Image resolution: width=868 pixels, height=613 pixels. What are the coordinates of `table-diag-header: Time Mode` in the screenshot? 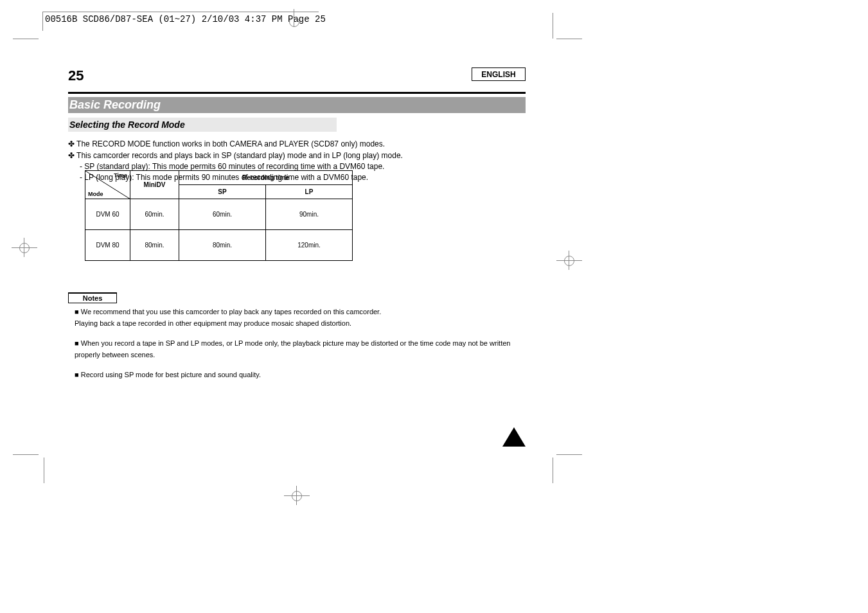 It's located at (108, 185).